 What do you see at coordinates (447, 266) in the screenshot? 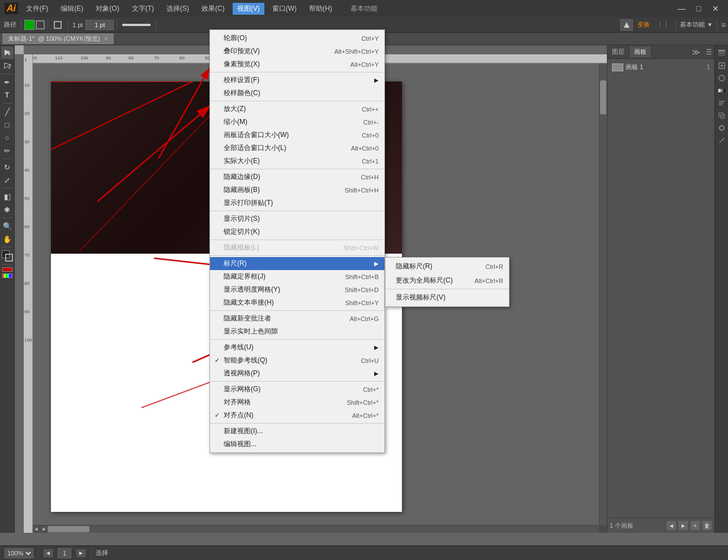
I see `submenu-hide-rulers: 隐藏标尺(R) Ctrl+R` at bounding box center [447, 266].